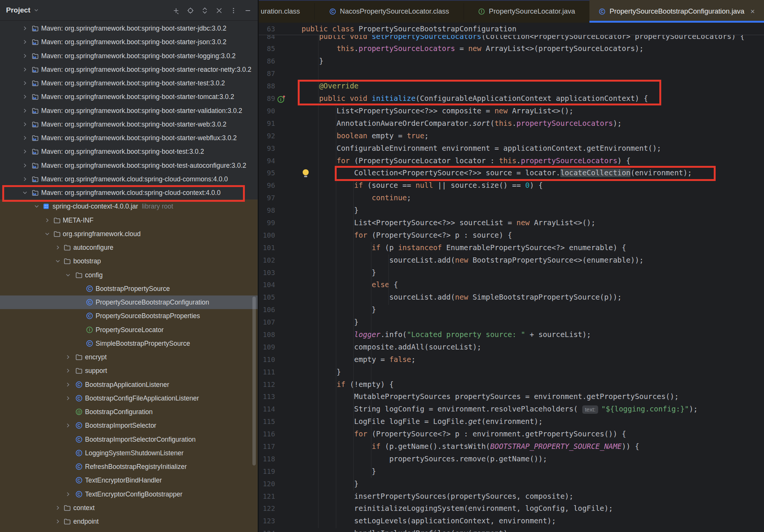 The height and width of the screenshot is (532, 764). I want to click on code-line-105: 105 sourceList.add(new SimpleBootstrapPr…, so click(512, 298).